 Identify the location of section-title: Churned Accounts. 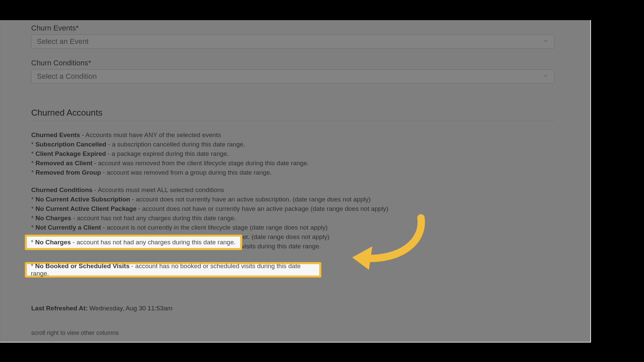
(295, 113).